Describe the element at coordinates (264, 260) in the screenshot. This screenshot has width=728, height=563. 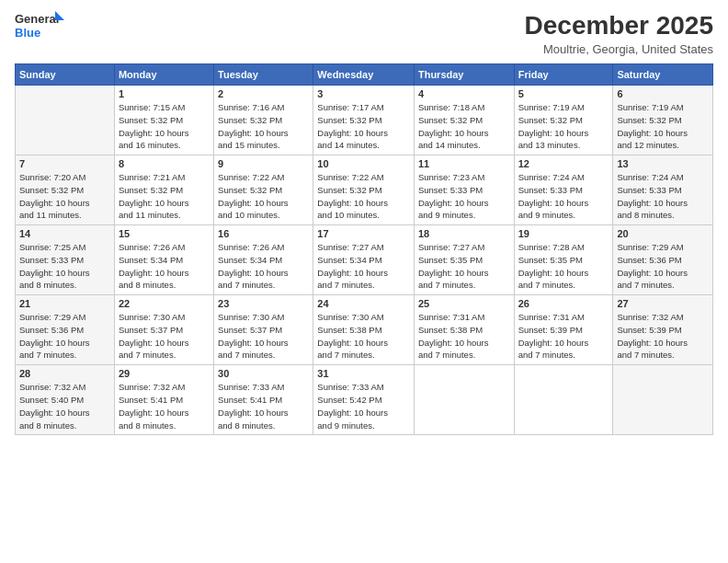
I see `calendar-cell: 16Sunrise: 7:26 AM Sunset: 5:34 PM Dayli…` at that location.